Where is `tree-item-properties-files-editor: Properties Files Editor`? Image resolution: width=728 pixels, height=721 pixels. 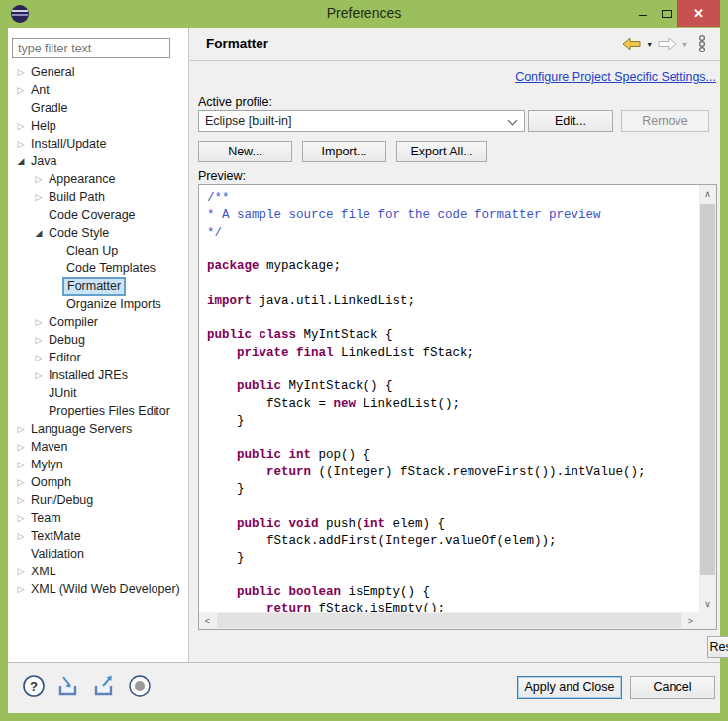 tree-item-properties-files-editor: Properties Files Editor is located at coordinates (97, 411).